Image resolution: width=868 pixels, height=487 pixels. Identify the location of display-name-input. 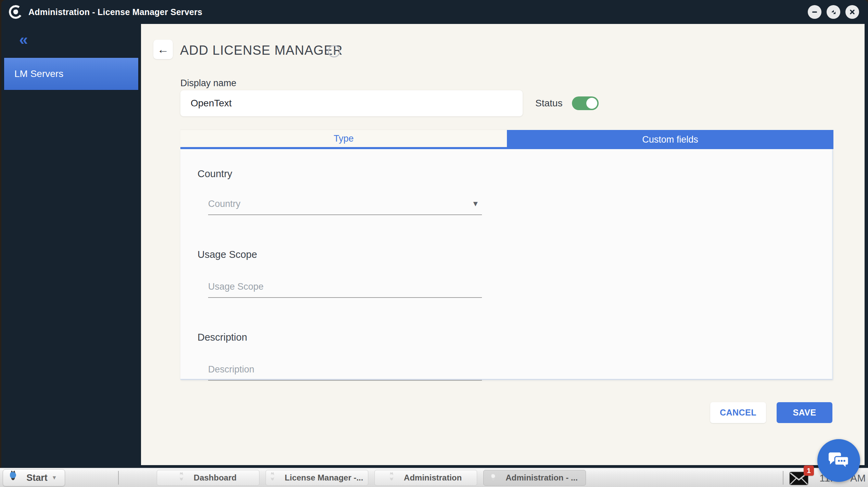
(352, 103).